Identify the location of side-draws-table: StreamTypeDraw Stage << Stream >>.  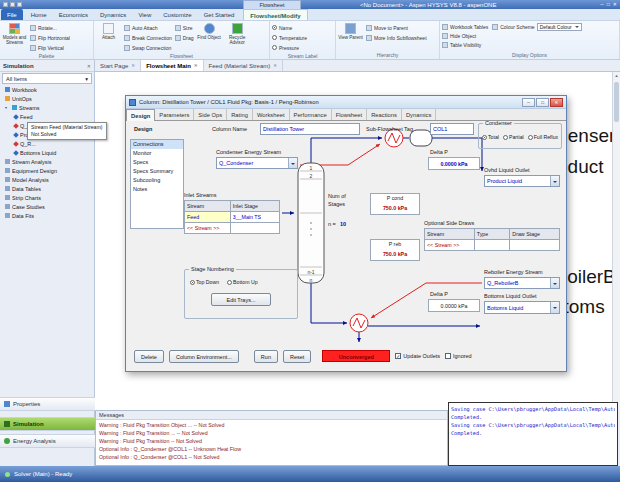
(492, 240).